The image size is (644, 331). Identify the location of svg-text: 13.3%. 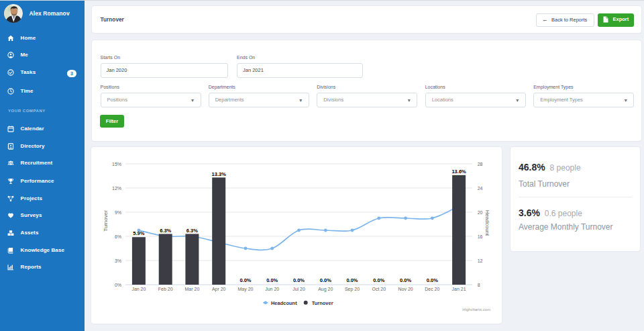
(219, 175).